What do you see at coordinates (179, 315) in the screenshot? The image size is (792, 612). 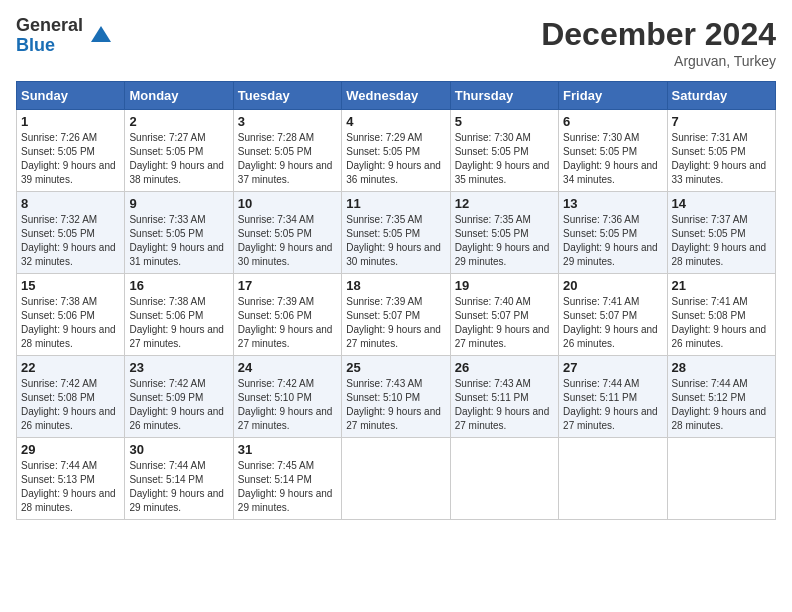 I see `calendar-cell: 16Sunrise: 7:38 AMSunset: 5:06 PMDayligh…` at bounding box center [179, 315].